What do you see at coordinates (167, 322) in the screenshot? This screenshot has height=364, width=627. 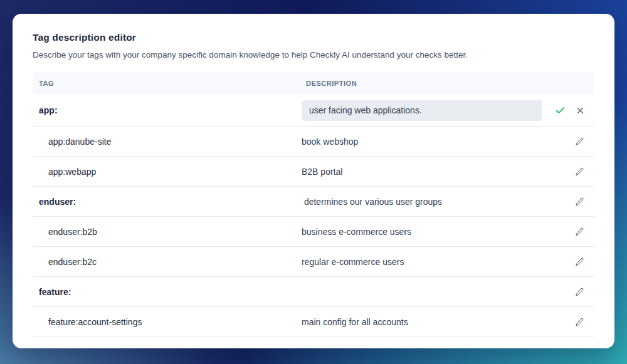 I see `tag-label: feature:account-settings` at bounding box center [167, 322].